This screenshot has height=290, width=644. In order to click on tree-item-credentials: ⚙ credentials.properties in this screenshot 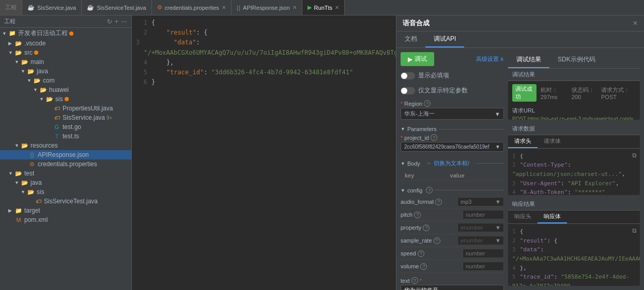, I will do `click(66, 164)`.